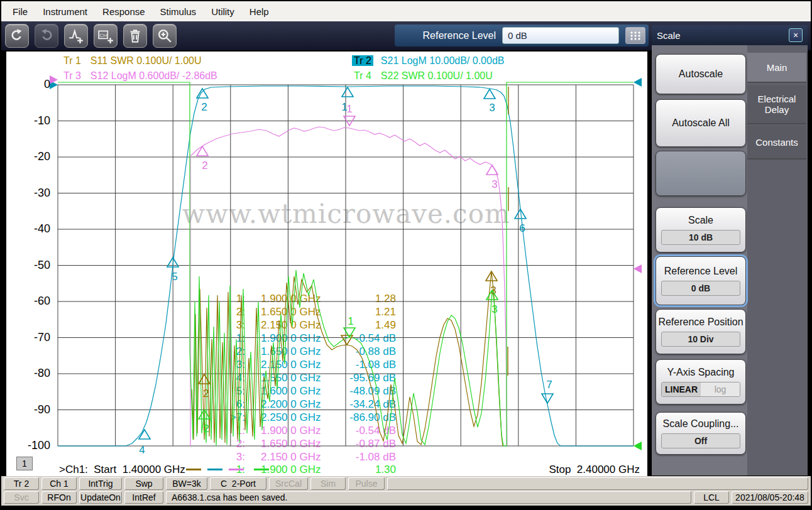  What do you see at coordinates (292, 392) in the screenshot?
I see `marker-readout-row: 5:1.600 0 GHz-48.09 dB` at bounding box center [292, 392].